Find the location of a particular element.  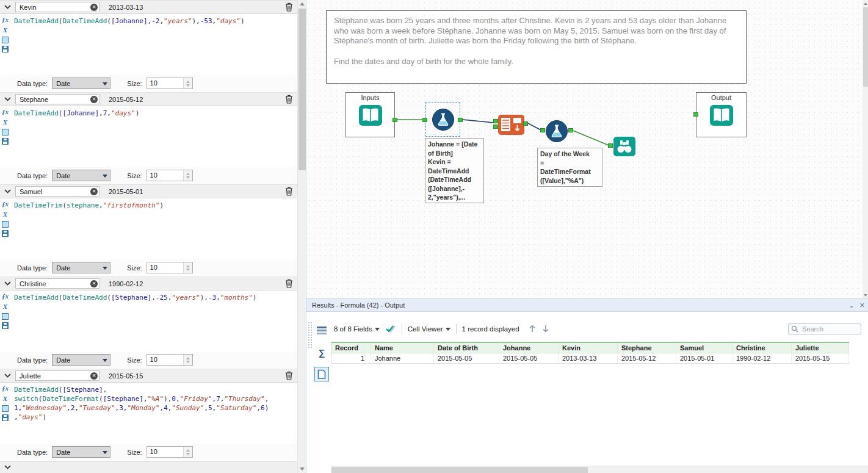

field-name-input: Juliette is located at coordinates (57, 376).